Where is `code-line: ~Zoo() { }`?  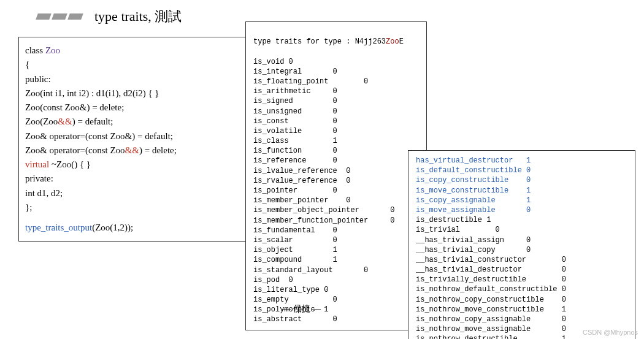 code-line: ~Zoo() { } is located at coordinates (71, 164).